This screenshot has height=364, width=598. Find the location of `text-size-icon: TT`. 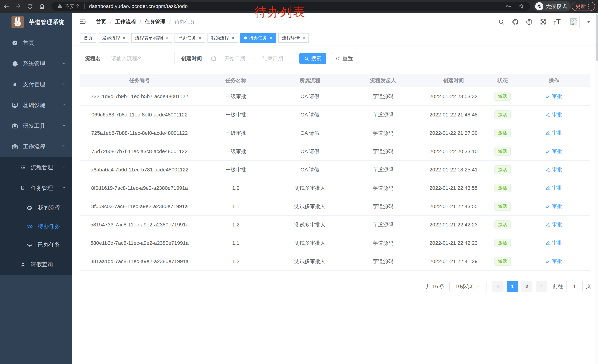

text-size-icon: TT is located at coordinates (557, 22).